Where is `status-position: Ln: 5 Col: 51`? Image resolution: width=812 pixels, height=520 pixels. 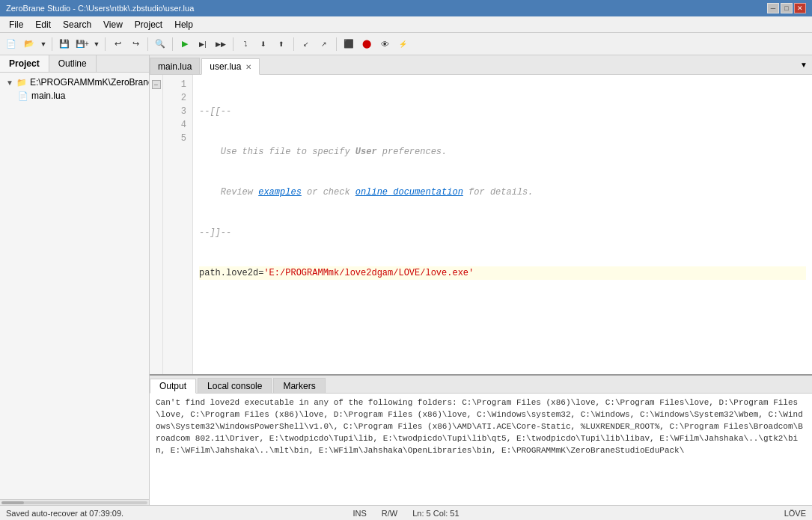 status-position: Ln: 5 Col: 51 is located at coordinates (436, 513).